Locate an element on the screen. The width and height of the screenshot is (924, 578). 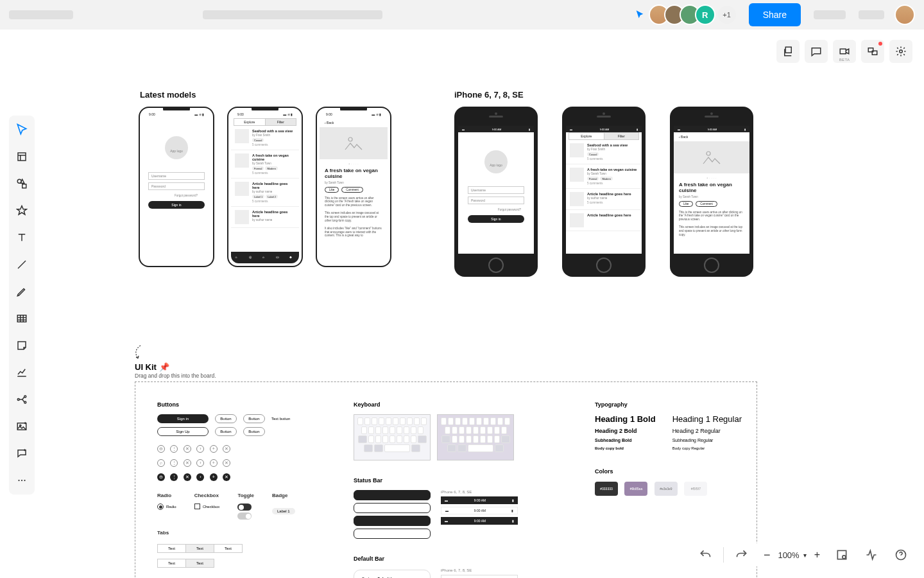
bell-icon: ◆ is located at coordinates (292, 258).